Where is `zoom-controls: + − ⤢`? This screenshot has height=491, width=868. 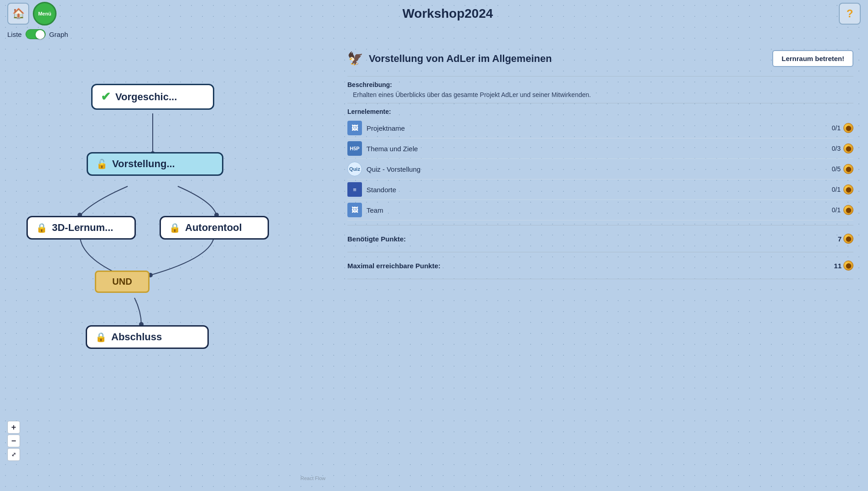 zoom-controls: + − ⤢ is located at coordinates (14, 441).